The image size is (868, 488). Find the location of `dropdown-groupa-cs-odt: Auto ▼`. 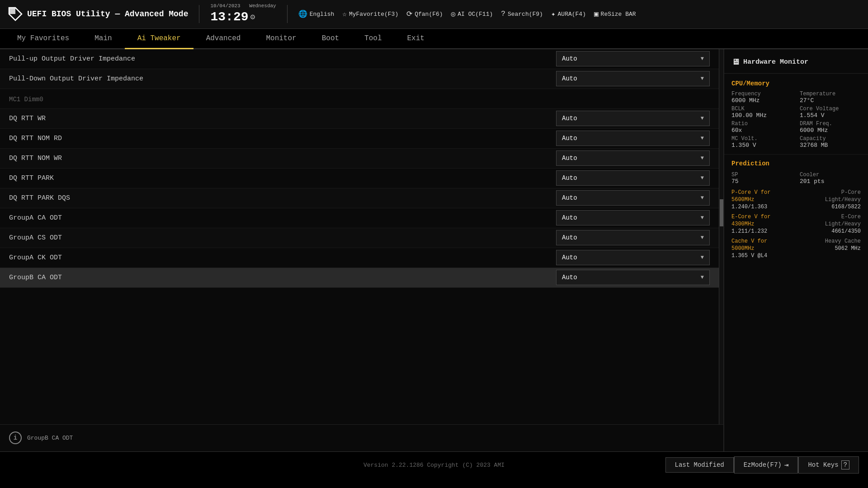

dropdown-groupa-cs-odt: Auto ▼ is located at coordinates (633, 238).